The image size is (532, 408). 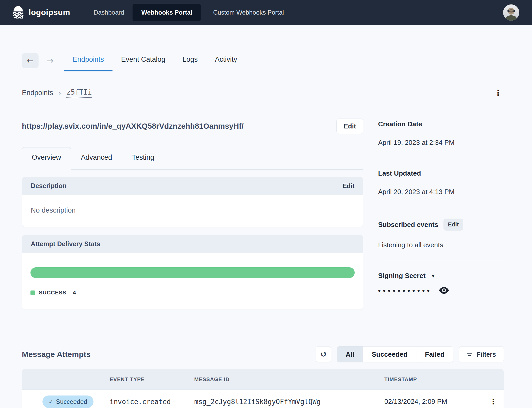 What do you see at coordinates (289, 379) in the screenshot?
I see `message-id-column-header: MESSAGE ID` at bounding box center [289, 379].